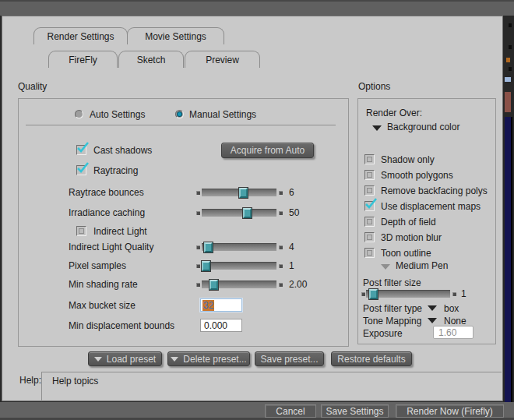 This screenshot has height=420, width=514. Describe the element at coordinates (81, 170) in the screenshot. I see `raytracing-checkbox` at that location.